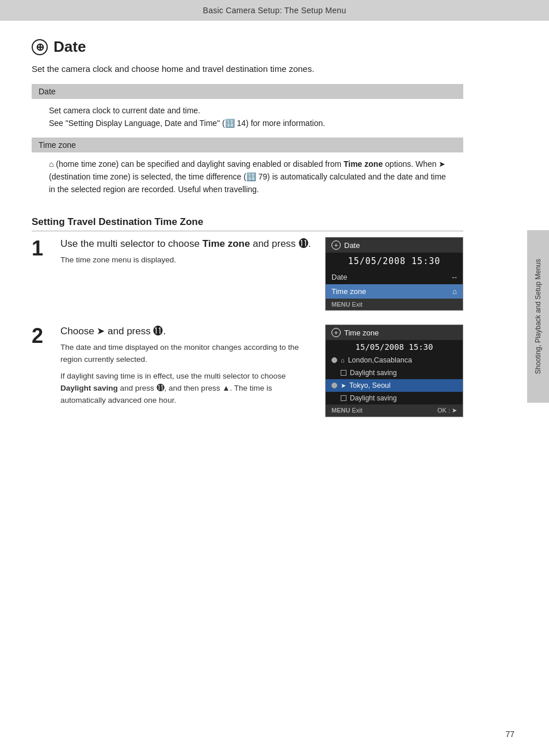  Describe the element at coordinates (394, 373) in the screenshot. I see `cam-row-daylight-home: Daylight saving` at that location.